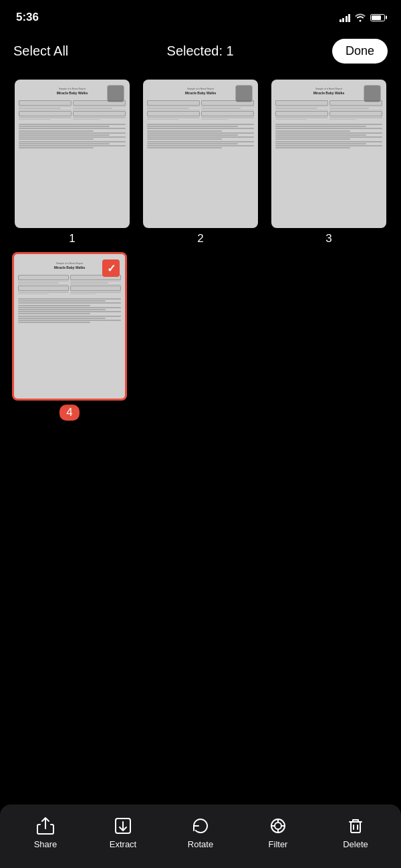 This screenshot has width=401, height=868. Describe the element at coordinates (72, 154) in the screenshot. I see `page-thumb-1: Sample of a News Report Miracle Baby Wal…` at that location.